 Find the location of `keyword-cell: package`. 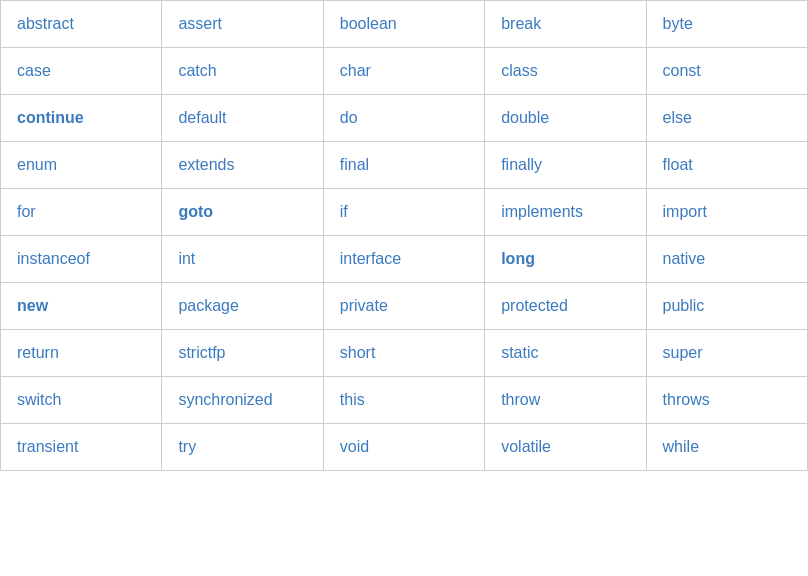

keyword-cell: package is located at coordinates (242, 306).